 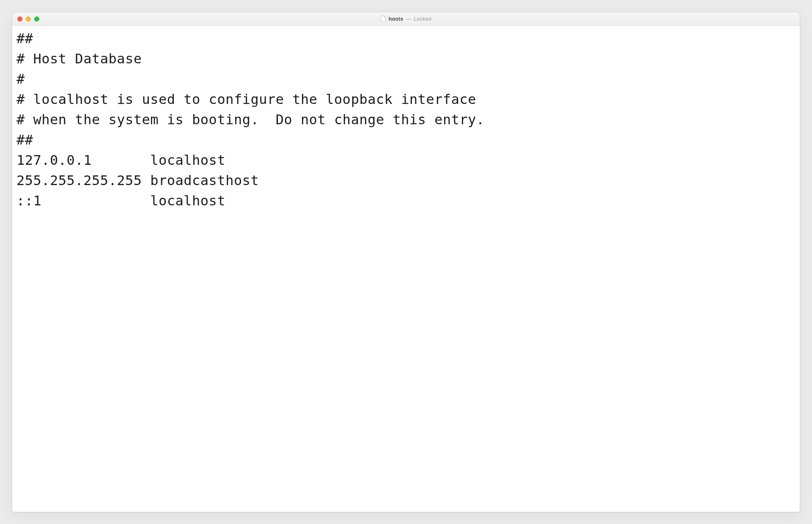 What do you see at coordinates (26, 19) in the screenshot?
I see `window-controls` at bounding box center [26, 19].